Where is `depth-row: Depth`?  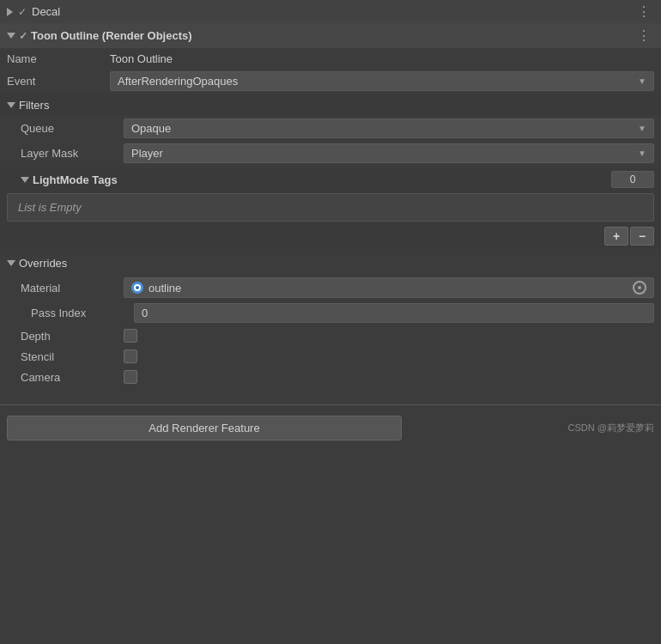
depth-row: Depth is located at coordinates (330, 336).